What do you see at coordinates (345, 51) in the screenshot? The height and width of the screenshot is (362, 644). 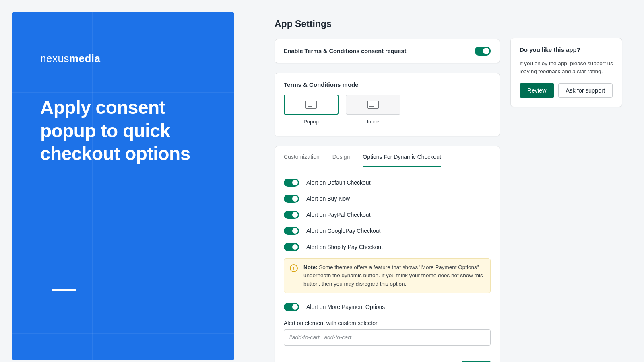 I see `enable-label: Enable Terms & Conditions consent reques…` at bounding box center [345, 51].